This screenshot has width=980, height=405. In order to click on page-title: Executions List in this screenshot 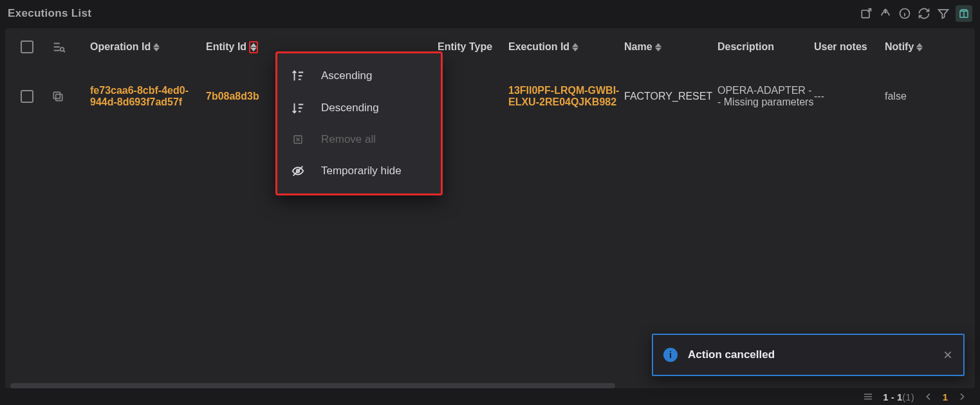, I will do `click(50, 14)`.